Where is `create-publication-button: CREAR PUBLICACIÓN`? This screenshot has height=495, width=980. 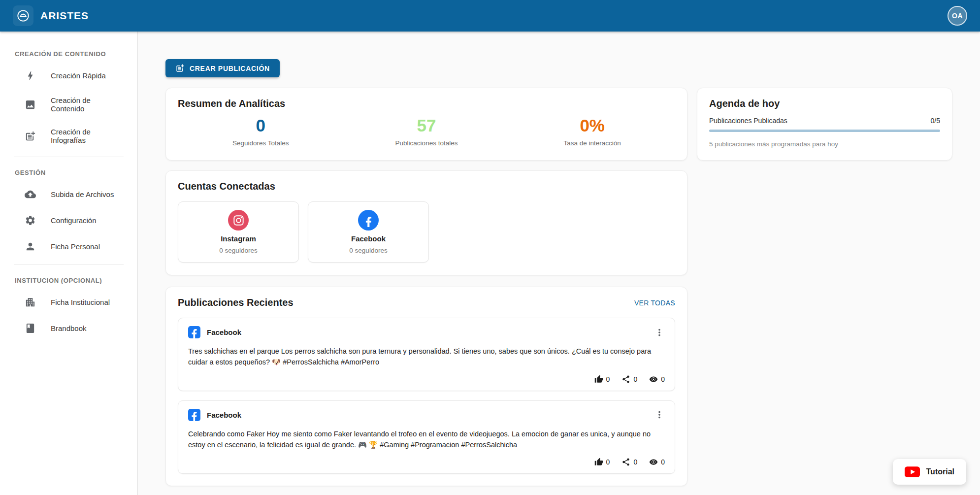
create-publication-button: CREAR PUBLICACIÓN is located at coordinates (223, 68).